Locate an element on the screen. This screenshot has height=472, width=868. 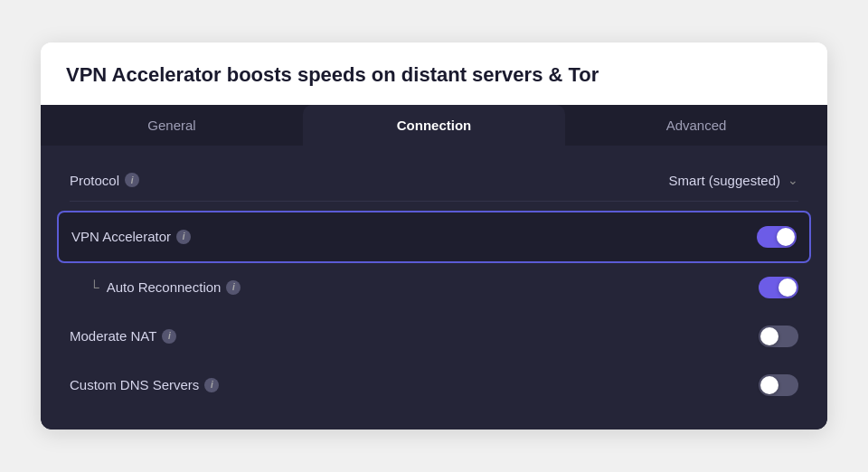
protocol-label: Protocol i is located at coordinates (105, 181).